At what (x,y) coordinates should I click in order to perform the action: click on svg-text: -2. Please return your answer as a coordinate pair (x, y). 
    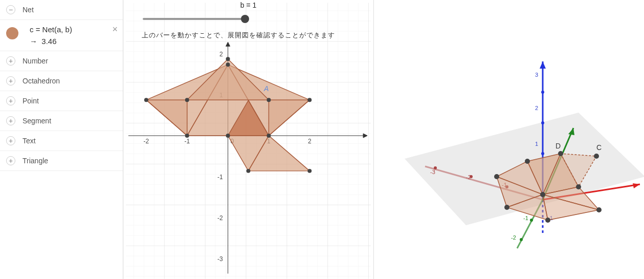
    Looking at the image, I should click on (514, 238).